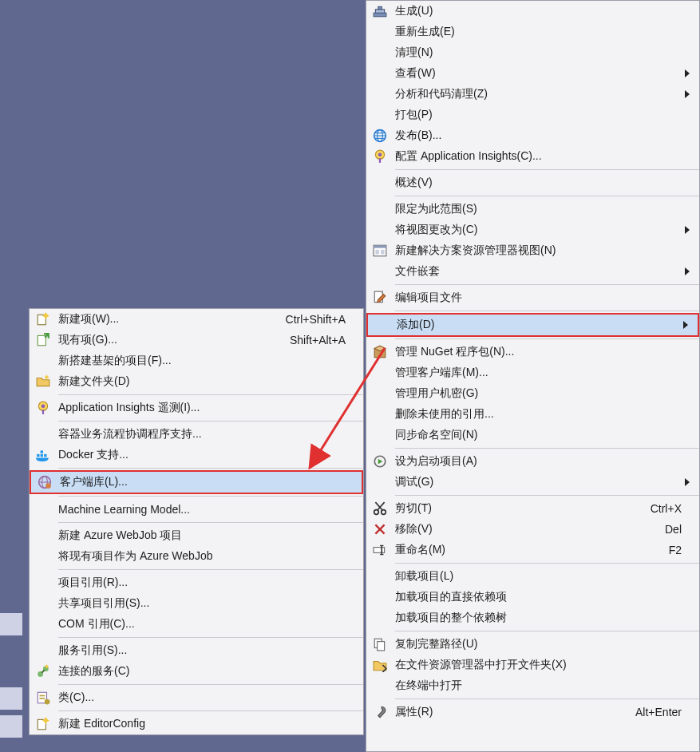 This screenshot has height=752, width=700. I want to click on menu-item-edit-proj: 编辑项目文件, so click(533, 298).